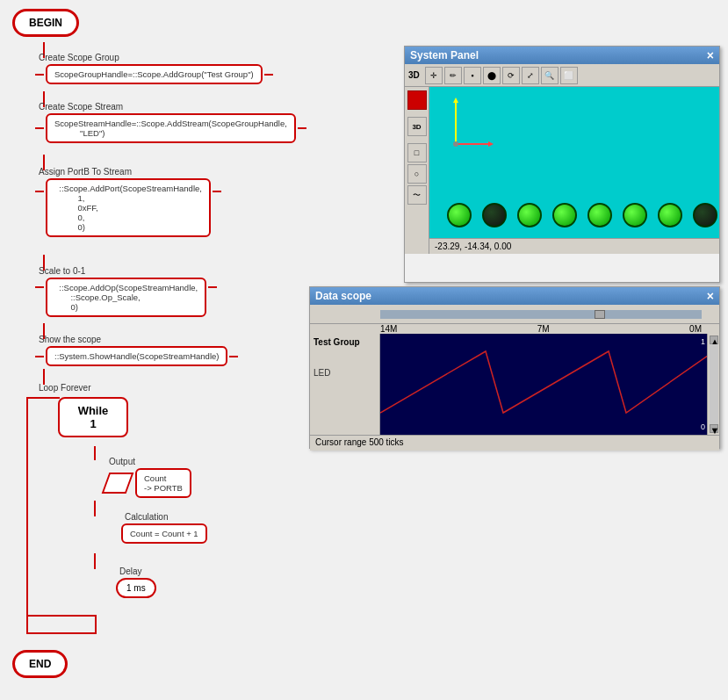 This screenshot has height=700, width=728. What do you see at coordinates (166, 516) in the screenshot?
I see `calc-label: Calculation` at bounding box center [166, 516].